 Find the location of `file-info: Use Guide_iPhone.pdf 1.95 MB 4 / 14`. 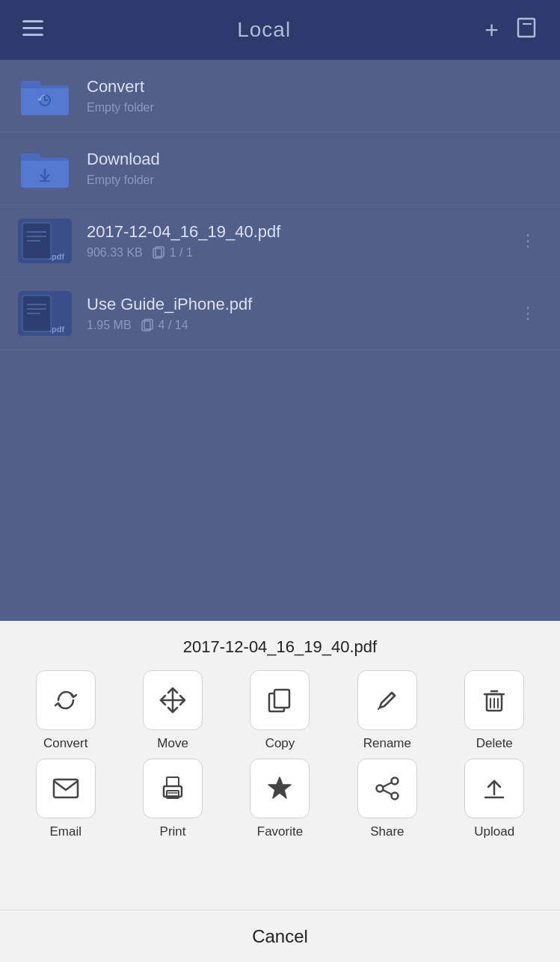

file-info: Use Guide_iPhone.pdf 1.95 MB 4 / 14 is located at coordinates (301, 313).